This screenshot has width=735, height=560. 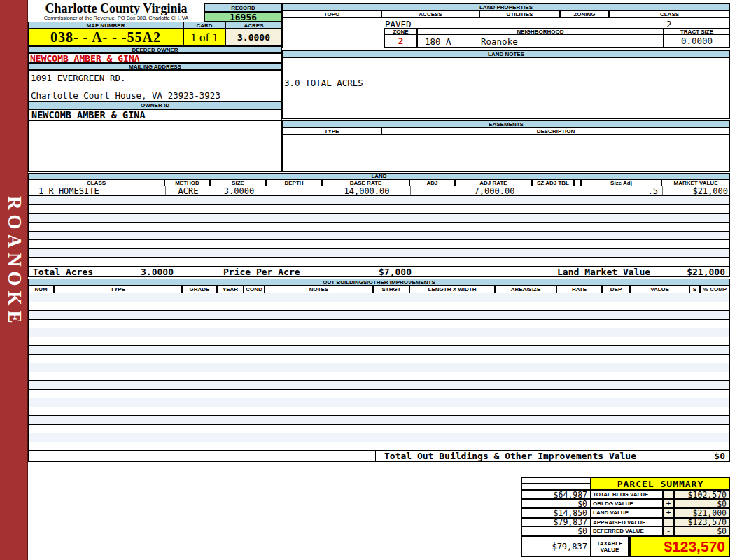 What do you see at coordinates (556, 131) in the screenshot?
I see `col-easement-description: DESCRIPTION` at bounding box center [556, 131].